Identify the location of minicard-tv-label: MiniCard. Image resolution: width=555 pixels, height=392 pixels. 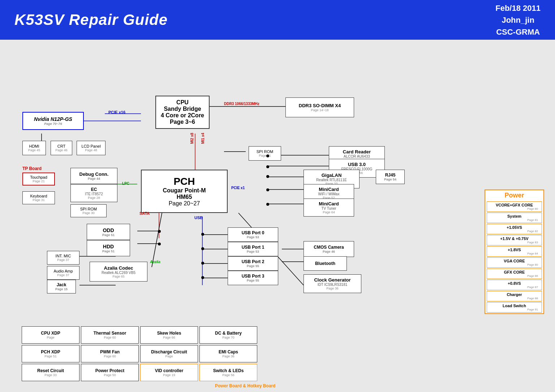
(329, 204).